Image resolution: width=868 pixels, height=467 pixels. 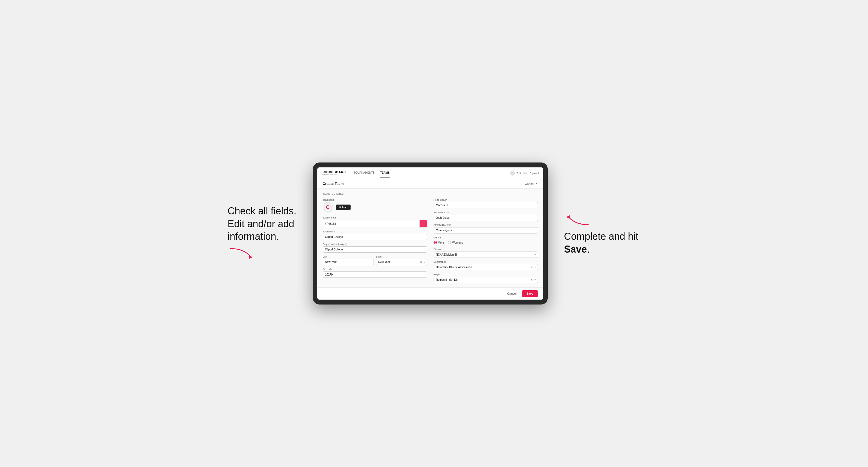 I want to click on assistant-coach-input, so click(x=486, y=218).